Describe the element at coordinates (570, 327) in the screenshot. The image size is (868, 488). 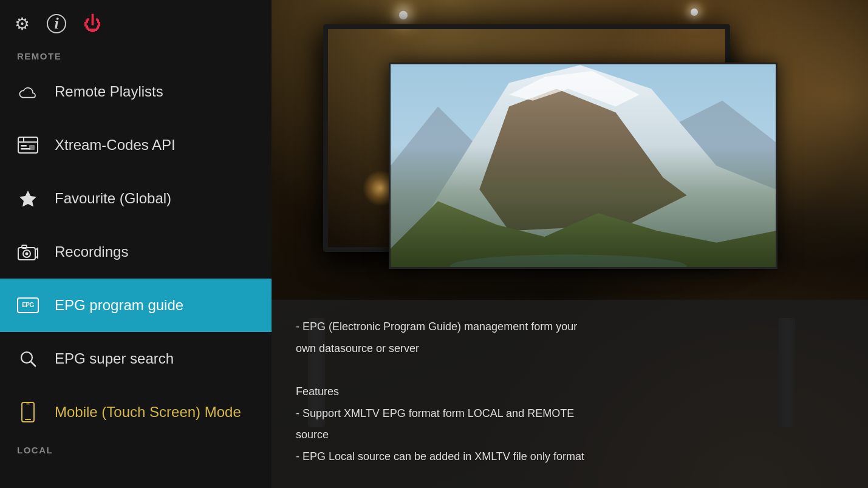
I see `info-line-1: - EPG (Electronic Program Guide) managem…` at that location.